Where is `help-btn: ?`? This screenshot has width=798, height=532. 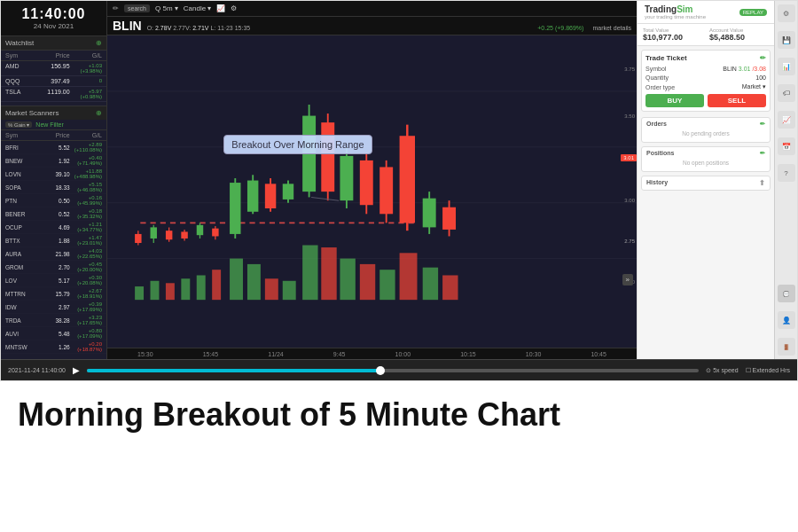 help-btn: ? is located at coordinates (786, 173).